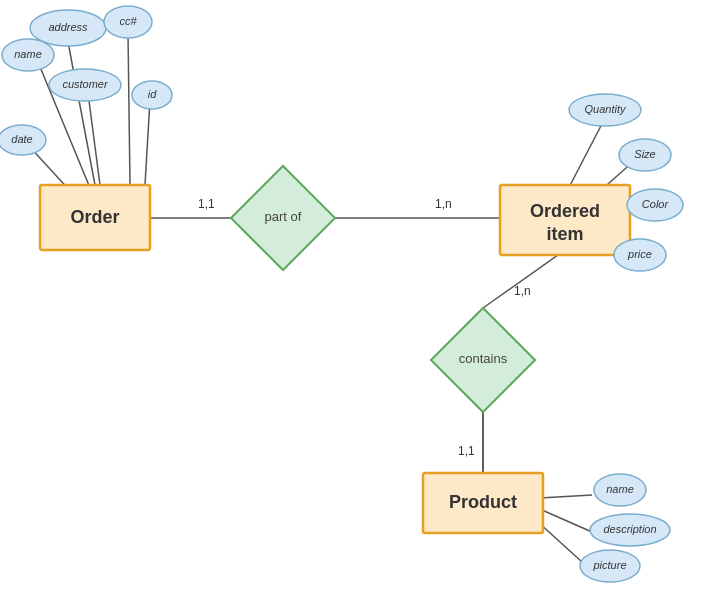  What do you see at coordinates (640, 254) in the screenshot?
I see `attr-price-label: price` at bounding box center [640, 254].